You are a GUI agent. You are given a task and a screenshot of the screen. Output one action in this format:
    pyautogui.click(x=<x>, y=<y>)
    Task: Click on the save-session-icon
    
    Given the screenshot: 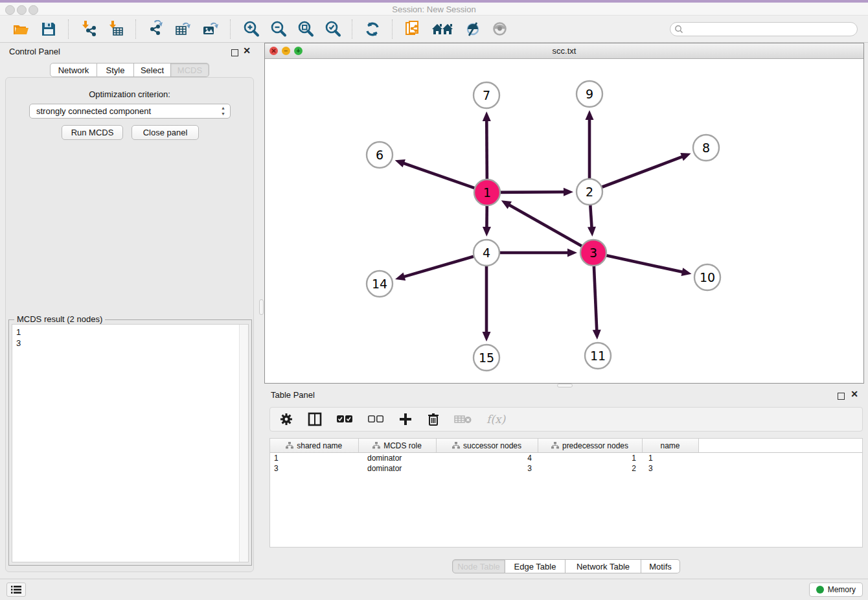 What is the action you would take?
    pyautogui.click(x=49, y=29)
    